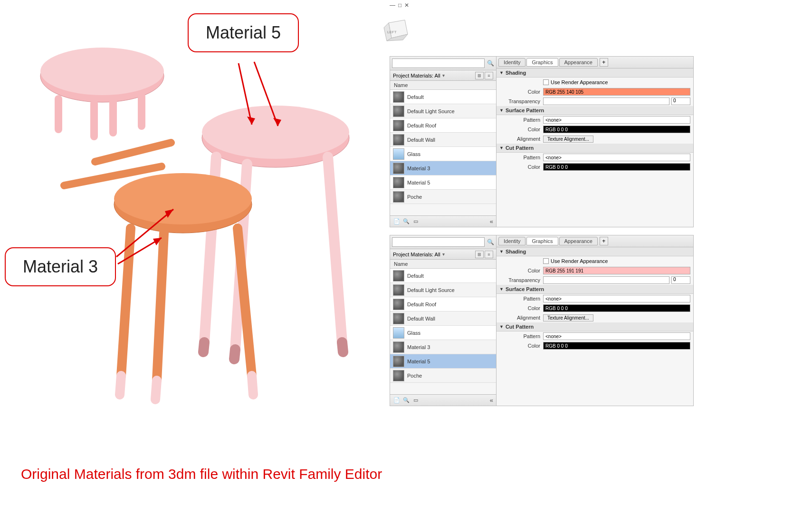  What do you see at coordinates (60, 266) in the screenshot?
I see `callout-label: Material 3` at bounding box center [60, 266].